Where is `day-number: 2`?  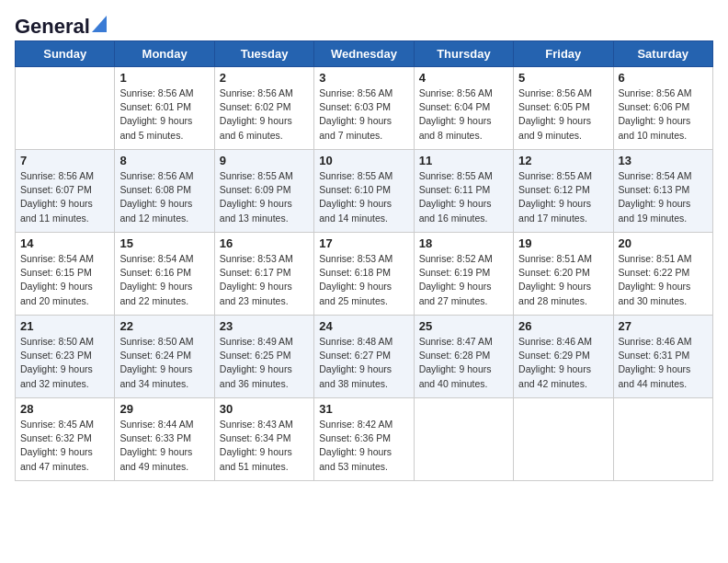
day-number: 2 is located at coordinates (265, 77).